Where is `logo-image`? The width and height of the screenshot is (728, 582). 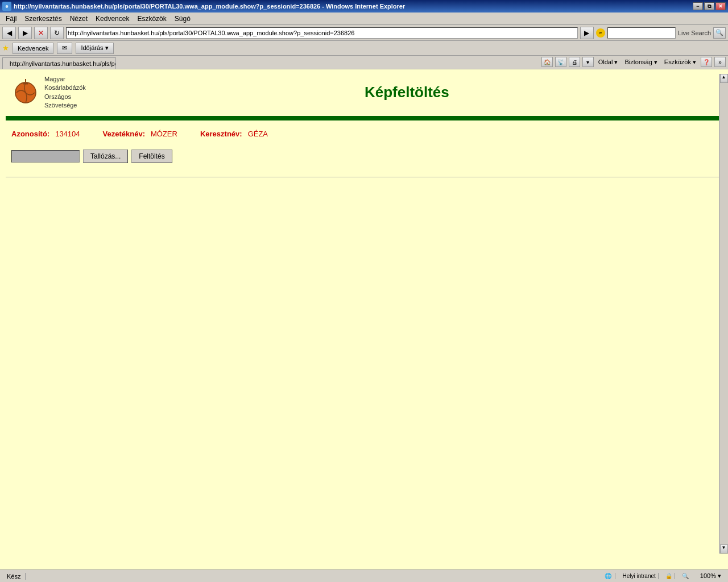
logo-image is located at coordinates (26, 93).